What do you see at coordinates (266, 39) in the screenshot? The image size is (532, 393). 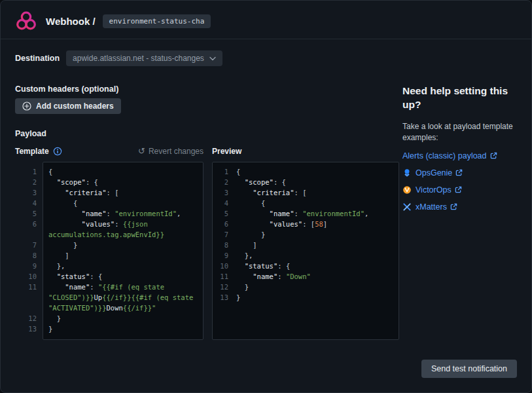 I see `header-divider` at bounding box center [266, 39].